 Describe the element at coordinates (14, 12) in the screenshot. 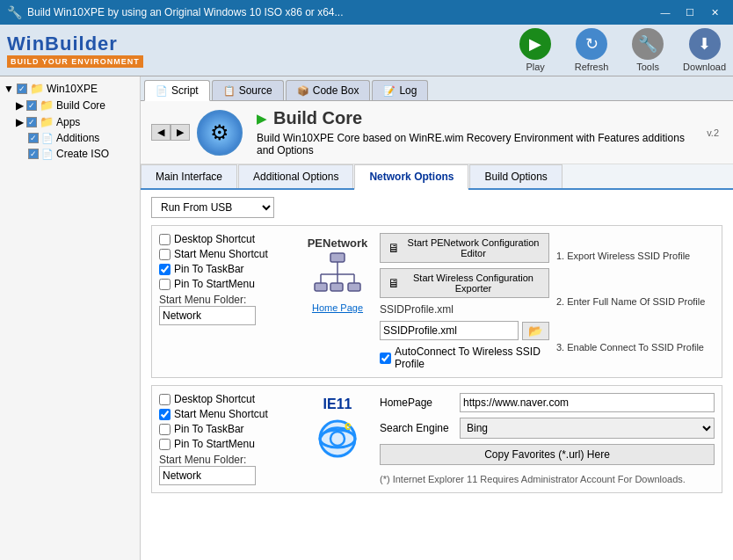

I see `title-icon: 🔧` at that location.